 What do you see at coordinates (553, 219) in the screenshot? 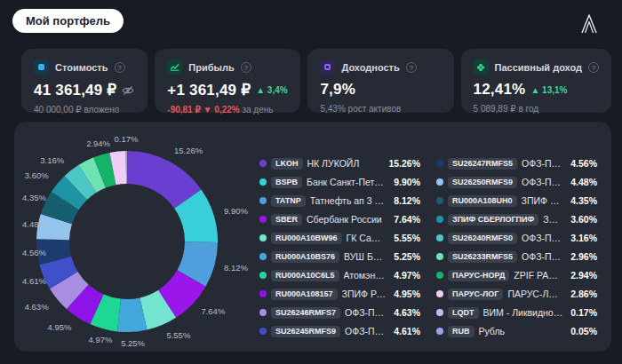
I see `asset-name: ЗПИФ ПАР...` at bounding box center [553, 219].